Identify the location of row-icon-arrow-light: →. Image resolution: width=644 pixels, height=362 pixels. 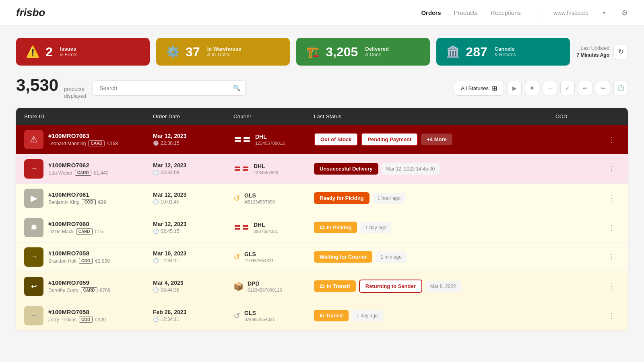
(34, 316).